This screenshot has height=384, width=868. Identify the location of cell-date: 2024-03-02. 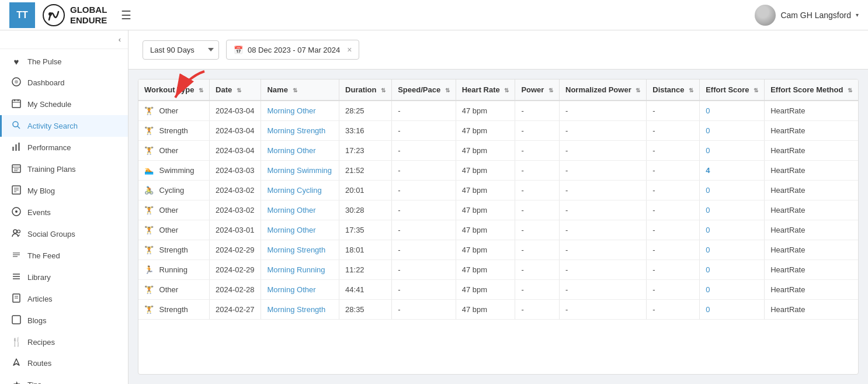
(235, 210).